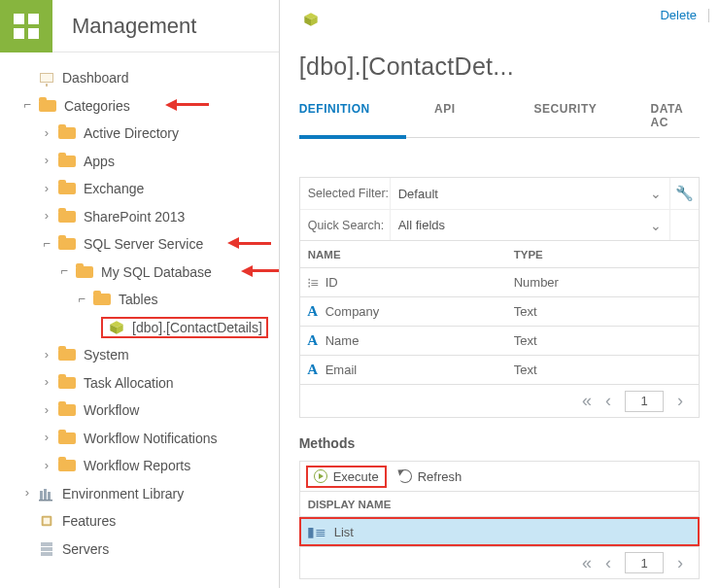  Describe the element at coordinates (144, 107) in the screenshot. I see `tree-item-categories: ⌐ Categories` at that location.